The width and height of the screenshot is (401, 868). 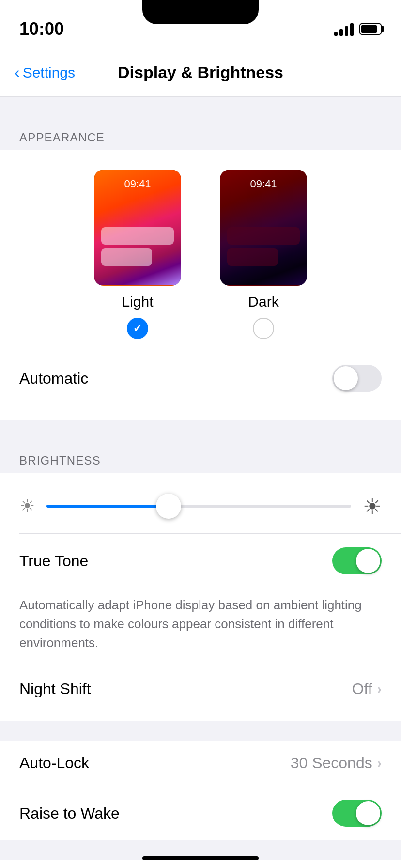 What do you see at coordinates (263, 228) in the screenshot?
I see `dark-preview: 09:41` at bounding box center [263, 228].